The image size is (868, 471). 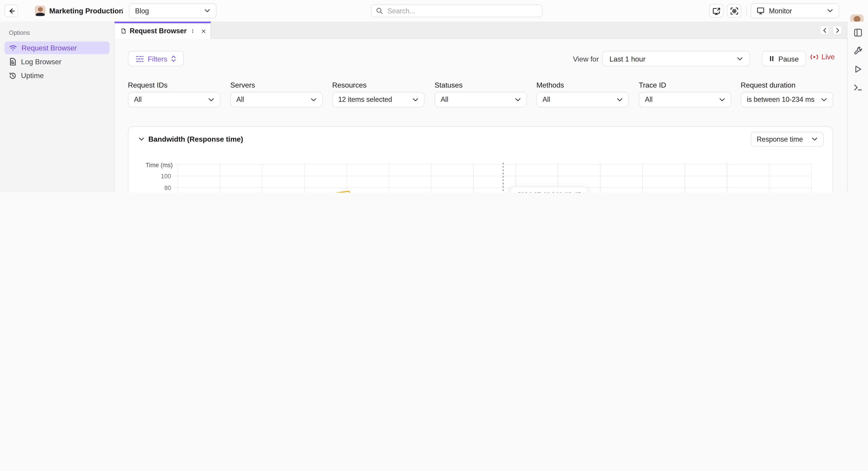 What do you see at coordinates (123, 31) in the screenshot?
I see `file-icon` at bounding box center [123, 31].